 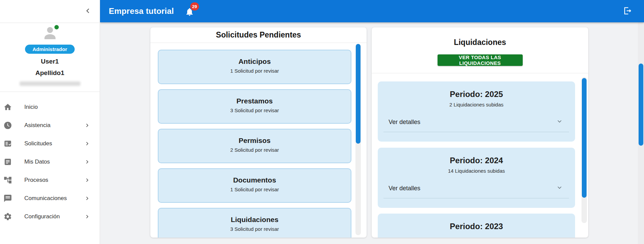 I want to click on pending-item-title: Anticipos, so click(x=255, y=62).